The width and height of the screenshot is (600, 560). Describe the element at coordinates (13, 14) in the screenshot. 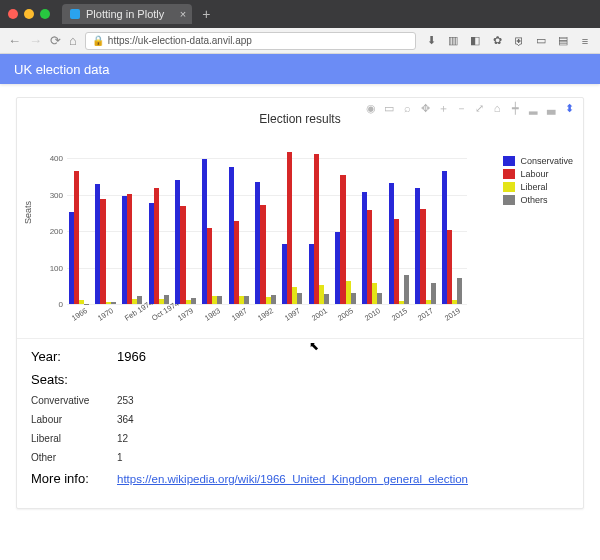

I see `close-window-icon` at that location.